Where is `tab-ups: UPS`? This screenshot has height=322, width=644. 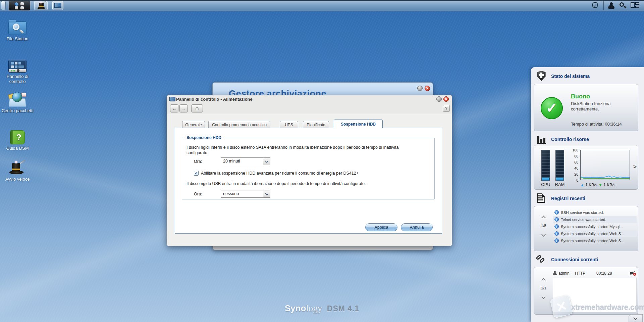 tab-ups: UPS is located at coordinates (289, 125).